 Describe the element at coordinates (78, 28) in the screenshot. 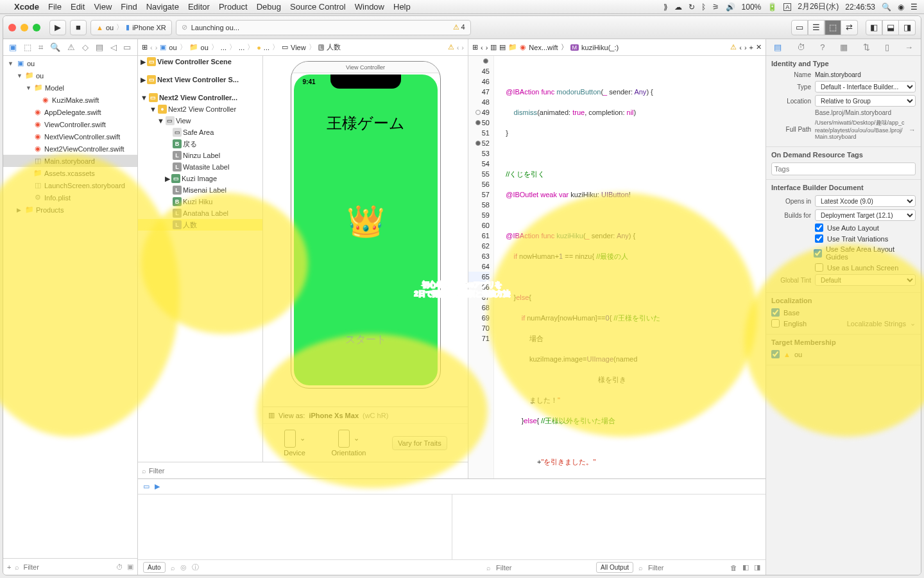

I see `stop-button: ■` at that location.